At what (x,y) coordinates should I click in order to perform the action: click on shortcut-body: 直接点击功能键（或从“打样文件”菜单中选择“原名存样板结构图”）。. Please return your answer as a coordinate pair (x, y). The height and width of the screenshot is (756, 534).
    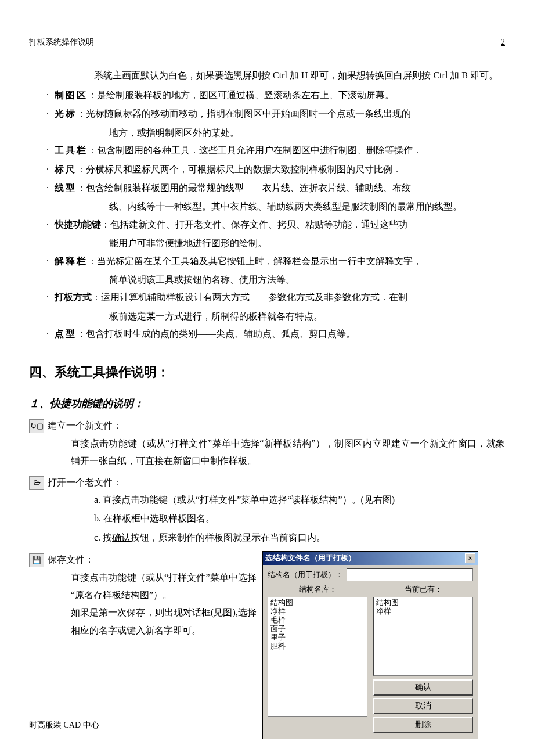
    Looking at the image, I should click on (164, 586).